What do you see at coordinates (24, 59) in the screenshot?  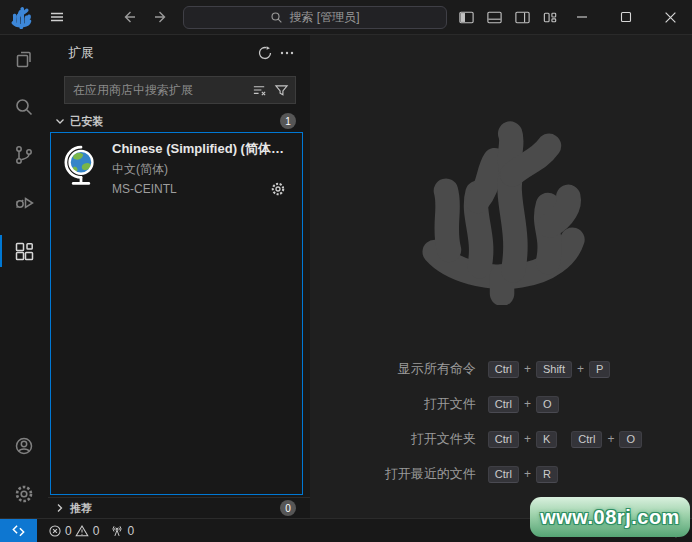 I see `activity-explorer` at bounding box center [24, 59].